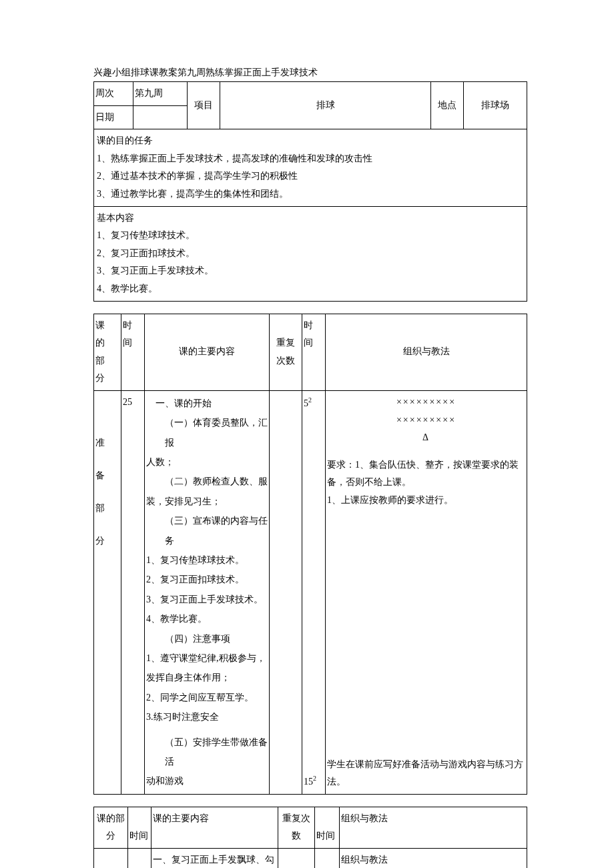  Describe the element at coordinates (160, 117) in the screenshot. I see `date-value` at that location.